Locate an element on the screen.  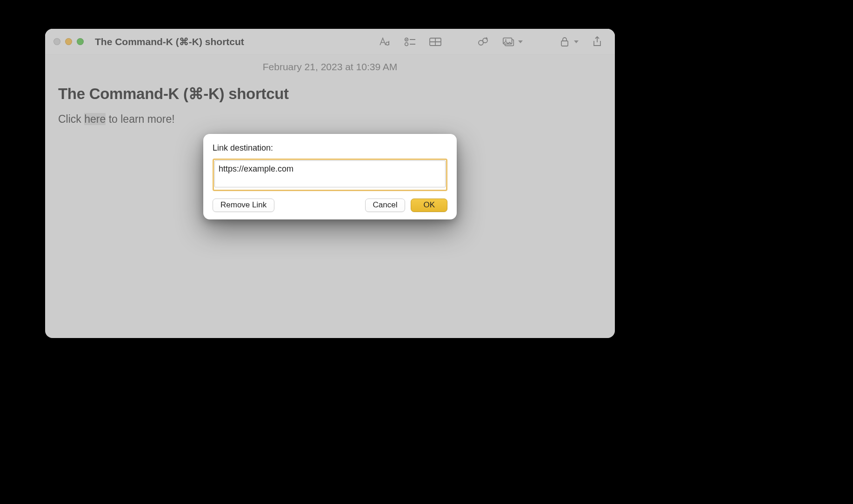
media-icon is located at coordinates (509, 42).